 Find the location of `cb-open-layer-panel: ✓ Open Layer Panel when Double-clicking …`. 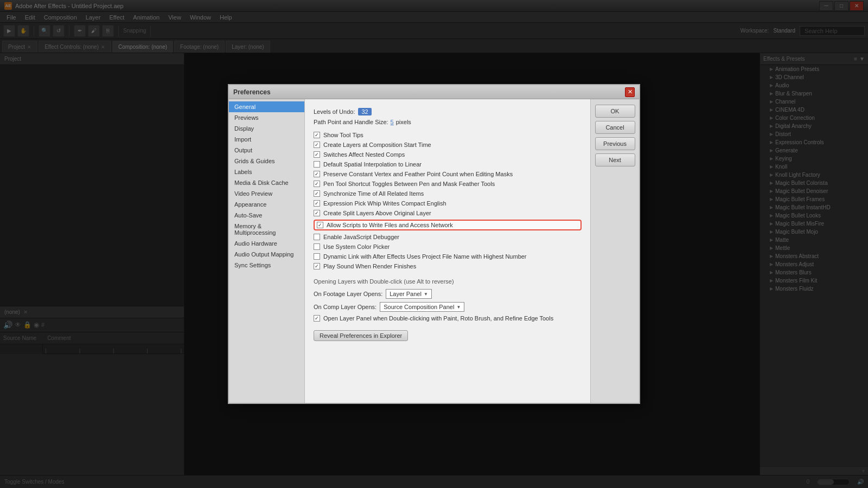

cb-open-layer-panel: ✓ Open Layer Panel when Double-clicking … is located at coordinates (448, 318).